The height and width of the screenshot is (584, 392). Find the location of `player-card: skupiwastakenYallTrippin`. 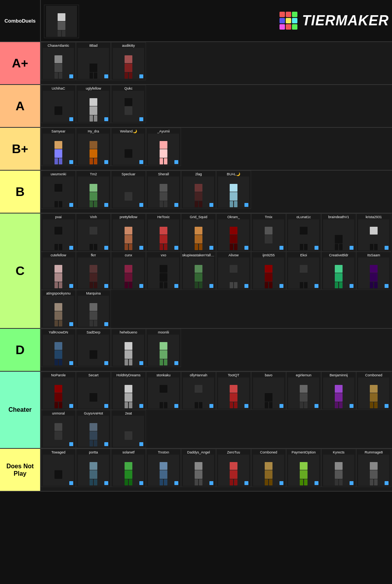

player-card: skupiwastakenYallTrippin is located at coordinates (199, 271).